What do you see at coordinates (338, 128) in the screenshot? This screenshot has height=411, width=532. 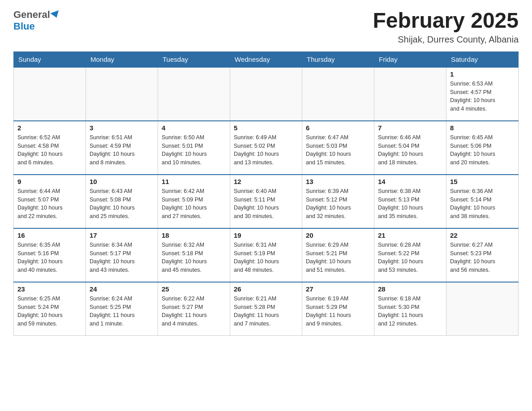 I see `day-number: 6` at bounding box center [338, 128].